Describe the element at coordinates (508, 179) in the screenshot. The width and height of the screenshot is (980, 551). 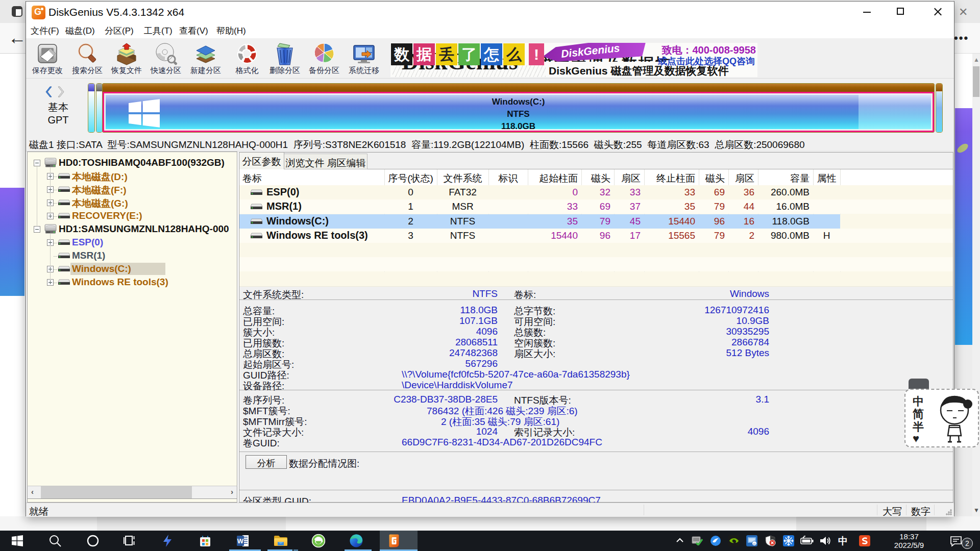
I see `column-header-3: 标识` at that location.